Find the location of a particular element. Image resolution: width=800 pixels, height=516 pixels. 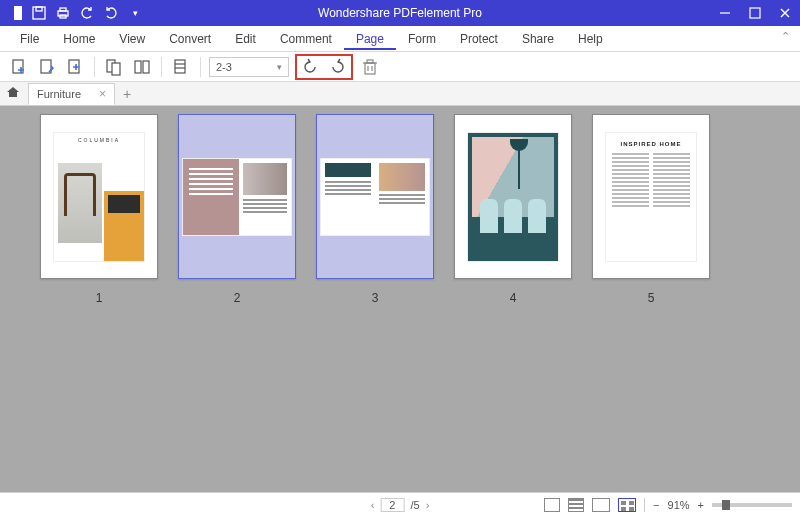

document-tab-label: Furniture is located at coordinates (59, 94).